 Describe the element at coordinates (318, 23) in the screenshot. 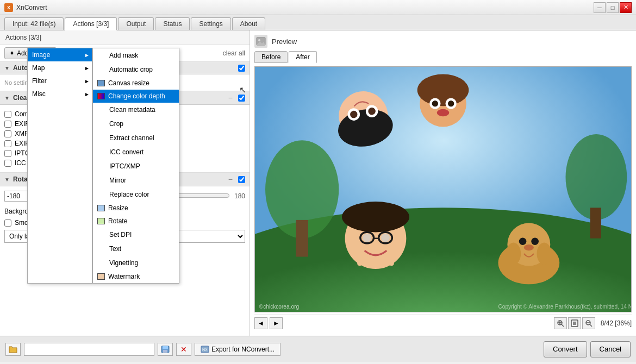

I see `tab-bar: Input: 42 file(s) Actions [3/3] Output S…` at that location.